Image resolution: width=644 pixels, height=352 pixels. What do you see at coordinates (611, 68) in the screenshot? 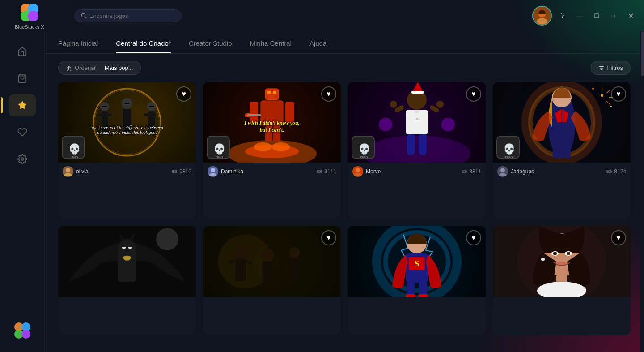
I see `filter-button: Filtros` at bounding box center [611, 68].